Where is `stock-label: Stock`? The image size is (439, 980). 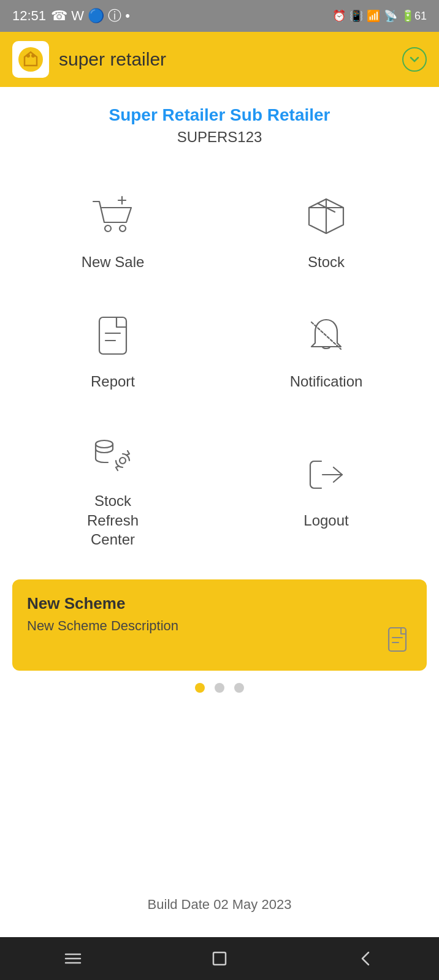
stock-label: Stock is located at coordinates (326, 262).